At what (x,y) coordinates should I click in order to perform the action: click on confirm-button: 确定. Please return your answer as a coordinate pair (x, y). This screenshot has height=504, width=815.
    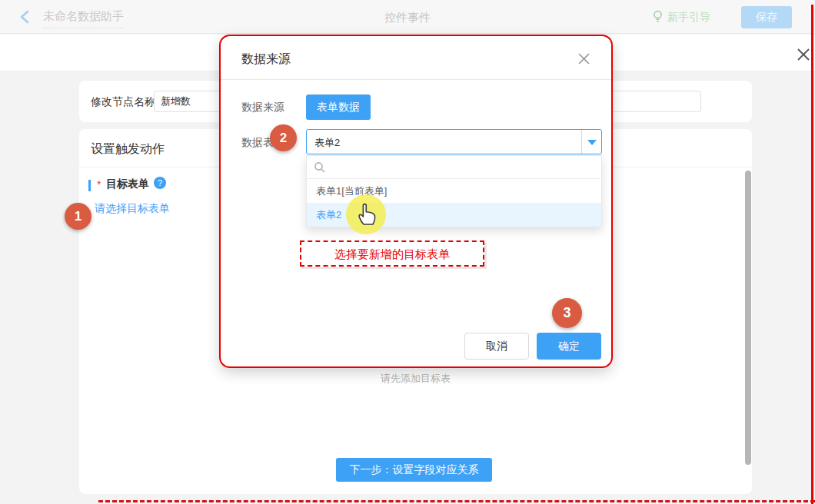
    Looking at the image, I should click on (569, 346).